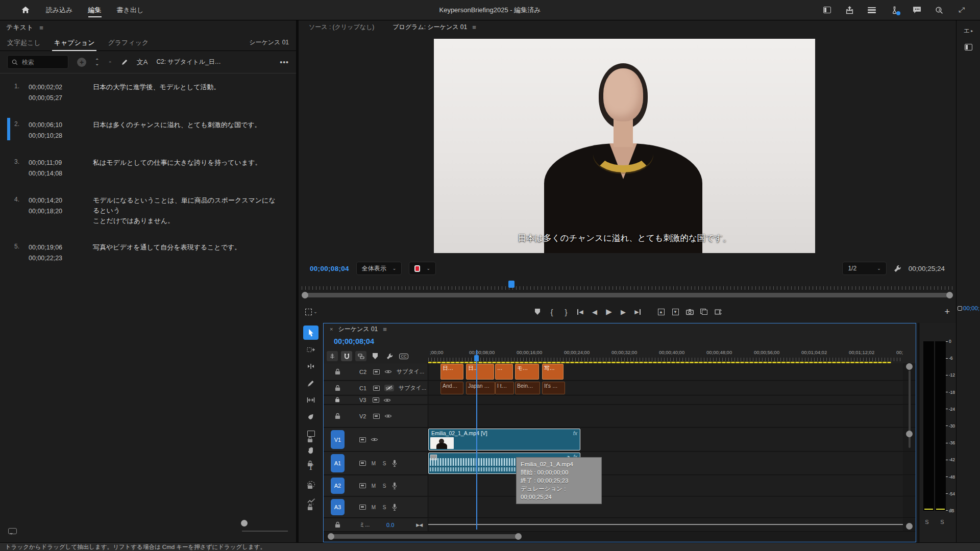 This screenshot has width=980, height=551. I want to click on slip-tool, so click(311, 400).